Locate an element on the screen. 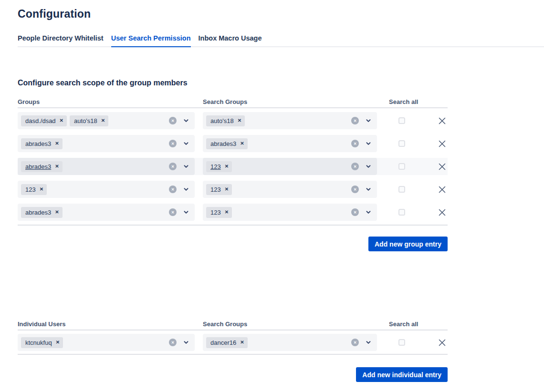 This screenshot has width=544, height=392. tag-chip: 123✕ is located at coordinates (219, 167).